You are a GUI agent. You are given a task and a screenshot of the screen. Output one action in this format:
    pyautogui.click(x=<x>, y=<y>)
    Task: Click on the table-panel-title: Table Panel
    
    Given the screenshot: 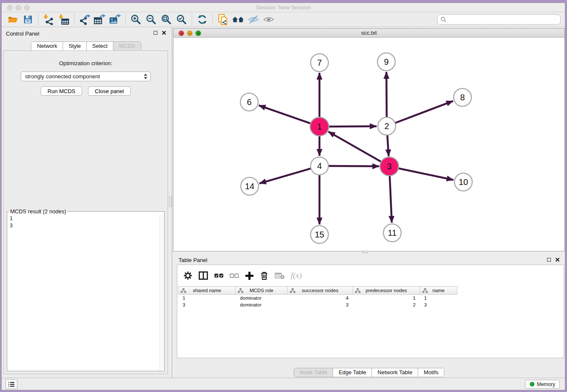 What is the action you would take?
    pyautogui.click(x=193, y=260)
    